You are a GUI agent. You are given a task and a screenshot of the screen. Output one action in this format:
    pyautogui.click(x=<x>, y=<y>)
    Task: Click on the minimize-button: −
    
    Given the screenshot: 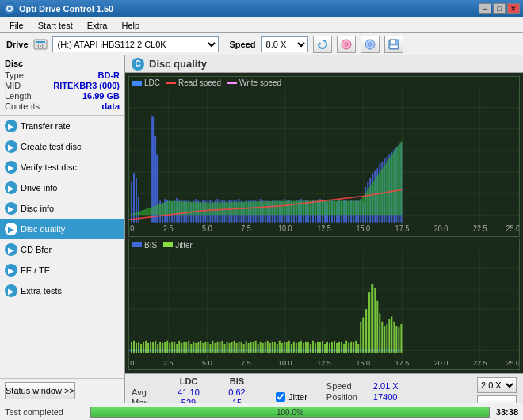 What is the action you would take?
    pyautogui.click(x=485, y=9)
    